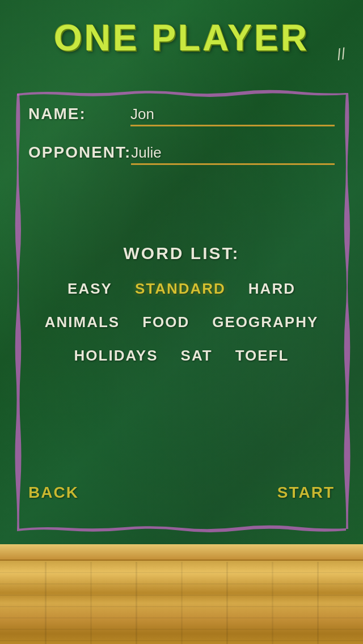  What do you see at coordinates (182, 493) in the screenshot?
I see `bottom-buttons: BACK START` at bounding box center [182, 493].